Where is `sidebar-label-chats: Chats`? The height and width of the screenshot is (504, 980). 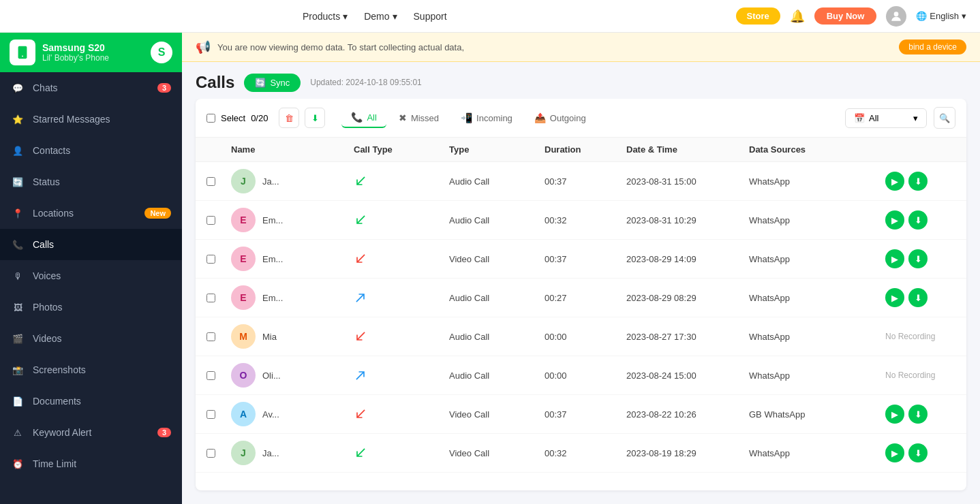
sidebar-label-chats: Chats is located at coordinates (91, 88).